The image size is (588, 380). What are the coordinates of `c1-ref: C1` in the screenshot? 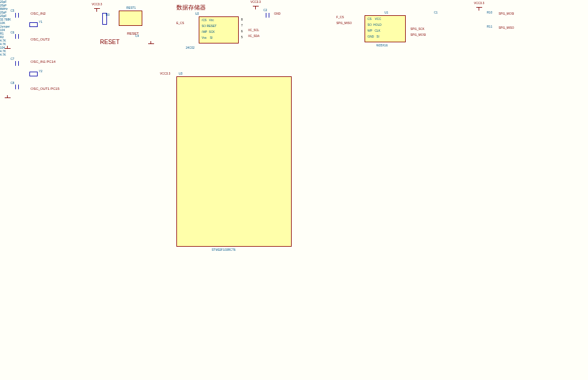 It's located at (436, 12).